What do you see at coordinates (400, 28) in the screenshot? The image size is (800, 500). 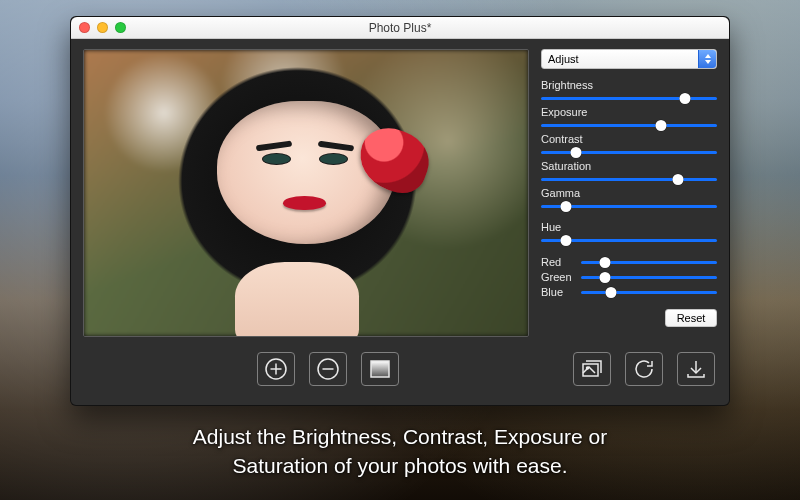 I see `titlebar: Photo Plus*` at bounding box center [400, 28].